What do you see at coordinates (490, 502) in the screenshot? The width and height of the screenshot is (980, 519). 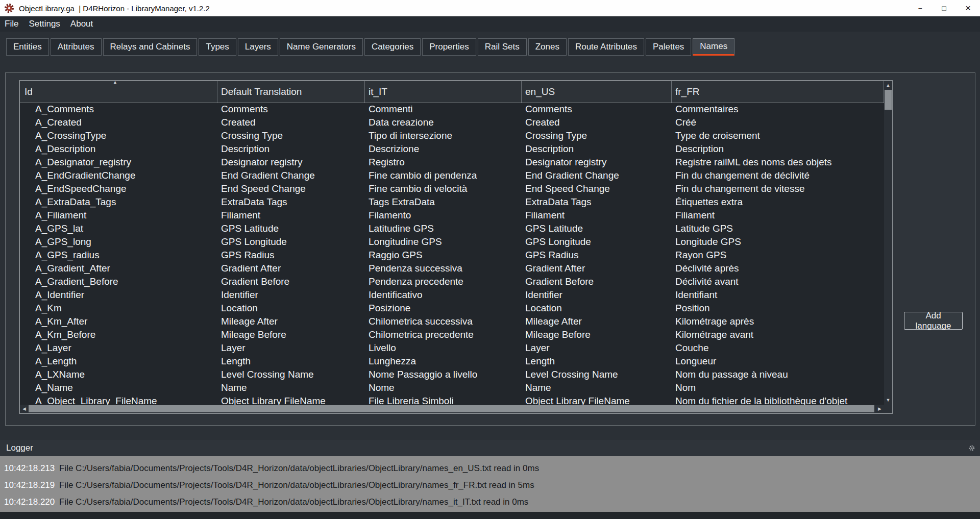 I see `log-entry: 10:42:18.220File C:/Users/fabia/Document…` at bounding box center [490, 502].